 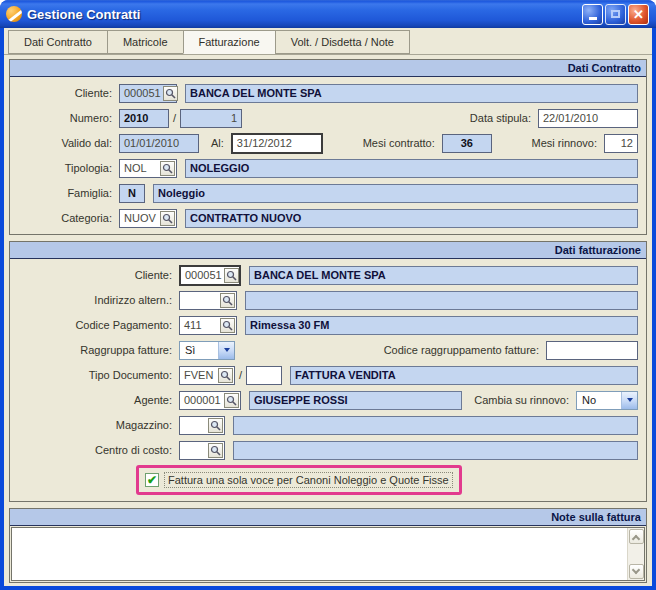 I want to click on note-textarea-frame, so click(x=328, y=554).